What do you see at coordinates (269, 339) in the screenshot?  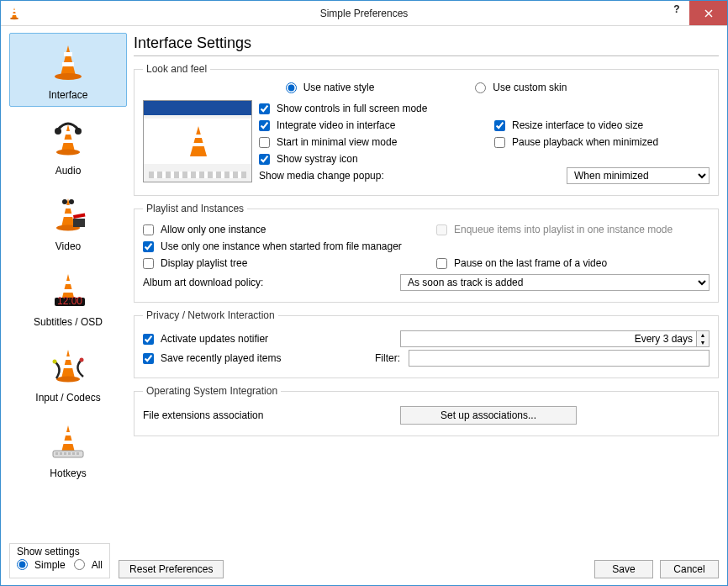 I see `updates-notifier-checkbox: Activate updates notifier` at bounding box center [269, 339].